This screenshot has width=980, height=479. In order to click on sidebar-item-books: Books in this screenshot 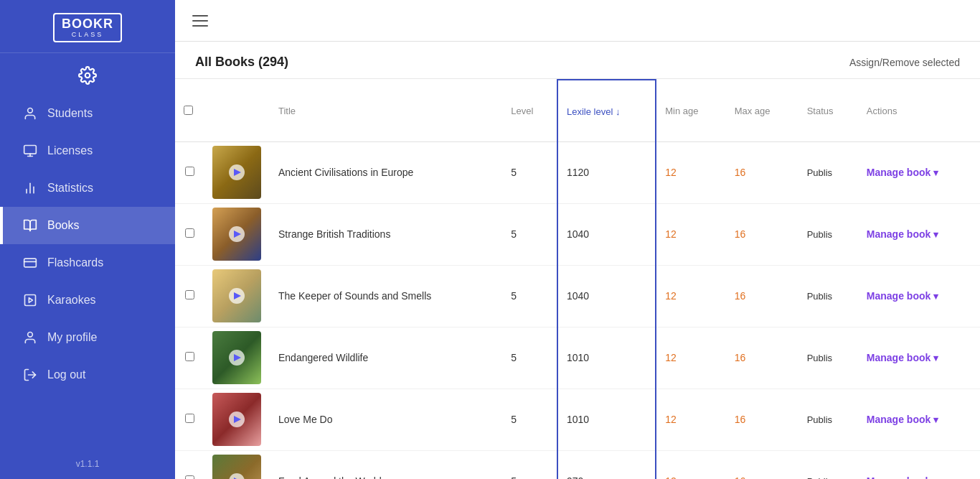, I will do `click(88, 225)`.